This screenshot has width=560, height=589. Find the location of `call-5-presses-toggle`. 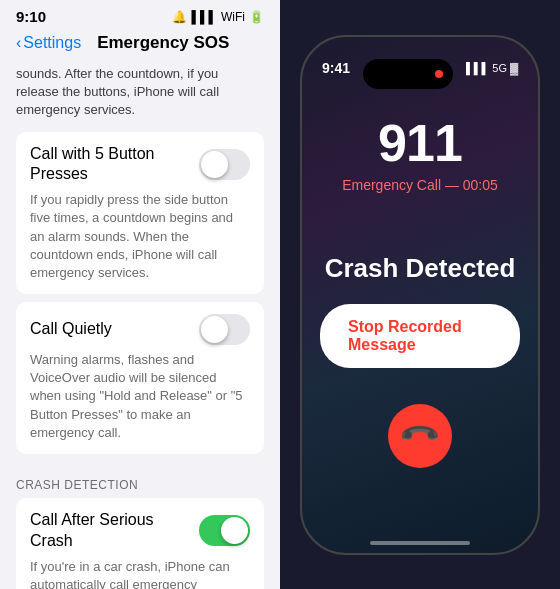

call-5-presses-toggle is located at coordinates (224, 164).